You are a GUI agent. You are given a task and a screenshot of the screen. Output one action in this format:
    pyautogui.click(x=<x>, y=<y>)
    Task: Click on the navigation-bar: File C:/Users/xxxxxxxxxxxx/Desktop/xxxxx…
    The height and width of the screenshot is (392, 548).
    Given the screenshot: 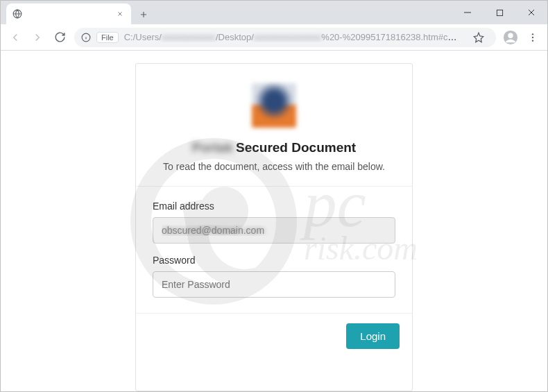 What is the action you would take?
    pyautogui.click(x=274, y=37)
    